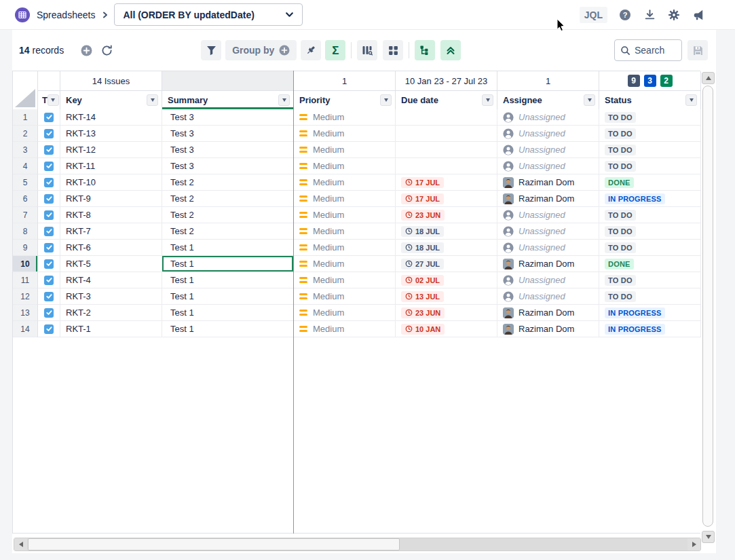 Image resolution: width=735 pixels, height=560 pixels. I want to click on scroll-left-button, so click(20, 544).